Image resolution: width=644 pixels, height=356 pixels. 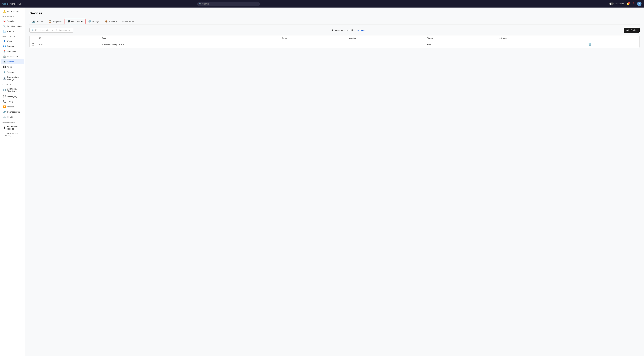 What do you see at coordinates (12, 96) in the screenshot?
I see `sidebar-item-messaging: 💬 Messaging` at bounding box center [12, 96].